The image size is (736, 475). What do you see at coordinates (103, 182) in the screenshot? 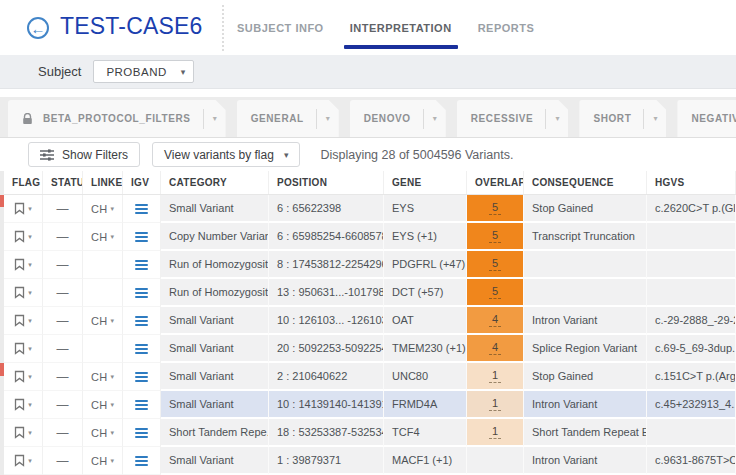
I see `col-linked: LINKED` at bounding box center [103, 182].